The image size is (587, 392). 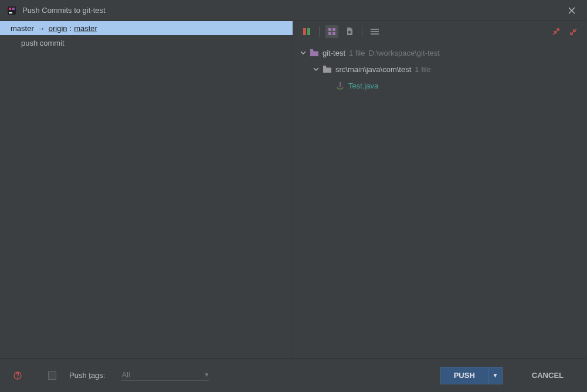 What do you see at coordinates (293, 11) in the screenshot?
I see `titlebar: Push Commits to git-test` at bounding box center [293, 11].